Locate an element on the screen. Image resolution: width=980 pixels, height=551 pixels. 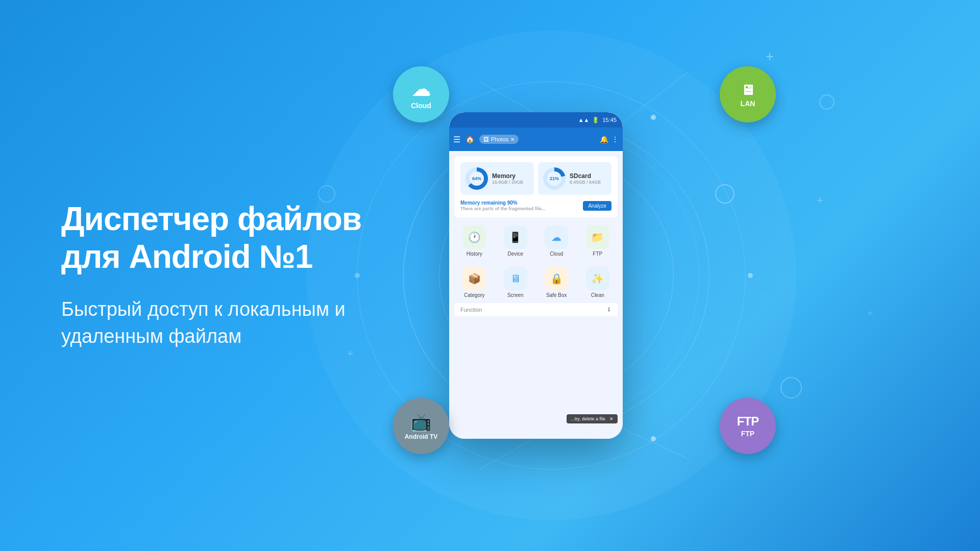
memory-size: 16.8GB / 20GB is located at coordinates (507, 182).